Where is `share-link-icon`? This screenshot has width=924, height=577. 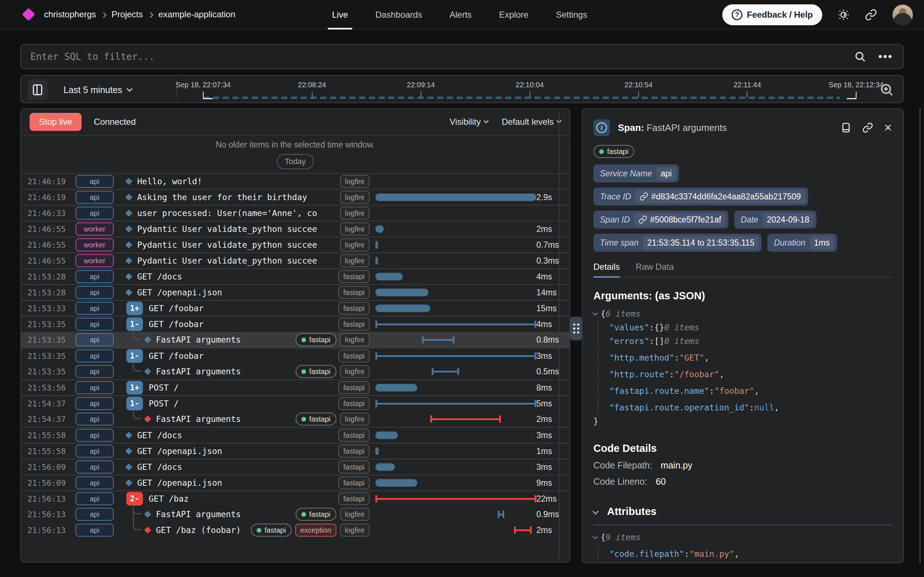
share-link-icon is located at coordinates (871, 15).